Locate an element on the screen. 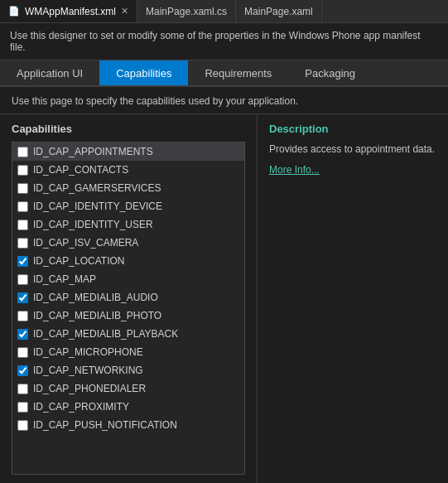 The width and height of the screenshot is (448, 483). description-title: Description is located at coordinates (353, 129).